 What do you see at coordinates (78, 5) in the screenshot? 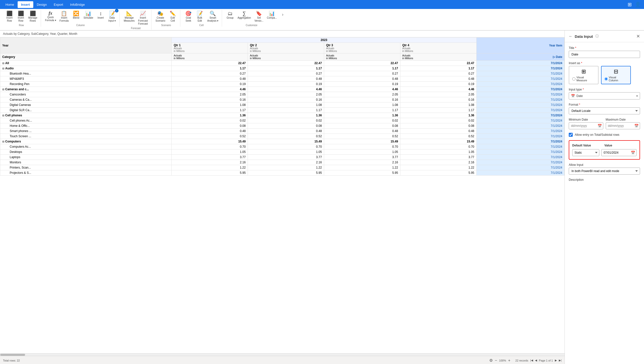
I see `tab-infobridge: InfoBridge` at bounding box center [78, 5].